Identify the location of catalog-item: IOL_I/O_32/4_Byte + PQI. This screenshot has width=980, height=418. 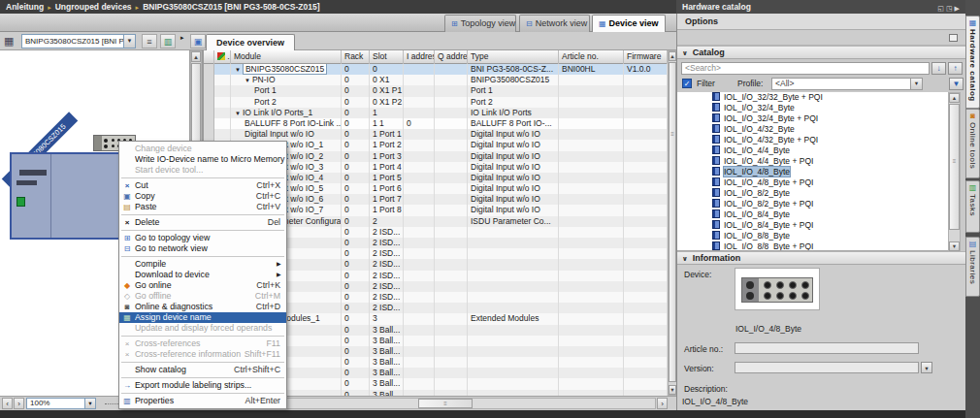
(813, 118).